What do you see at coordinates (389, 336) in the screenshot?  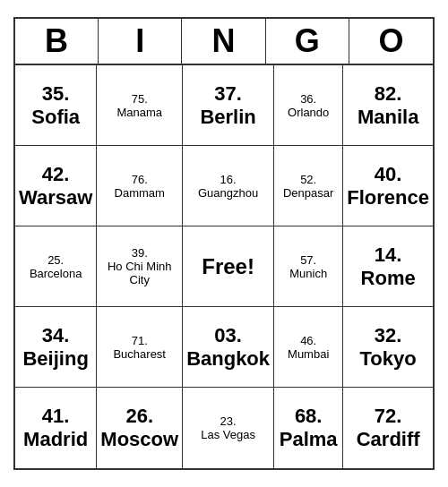 I see `cell-number-19: 32.` at bounding box center [389, 336].